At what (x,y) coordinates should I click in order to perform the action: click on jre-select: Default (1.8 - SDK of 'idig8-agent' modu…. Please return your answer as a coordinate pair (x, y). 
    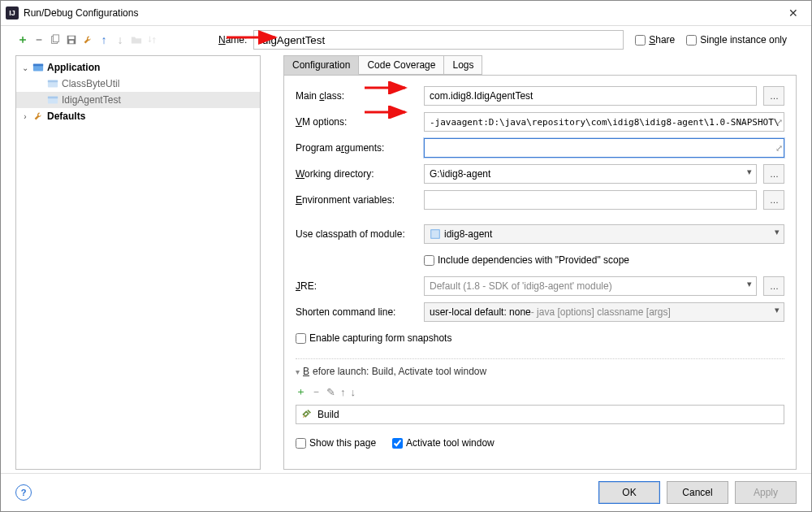
    Looking at the image, I should click on (590, 286).